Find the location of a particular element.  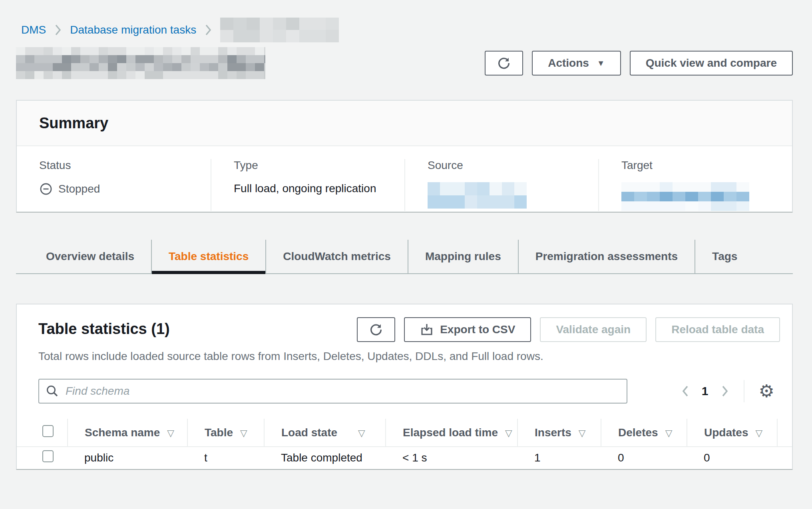

search-icon is located at coordinates (52, 391).